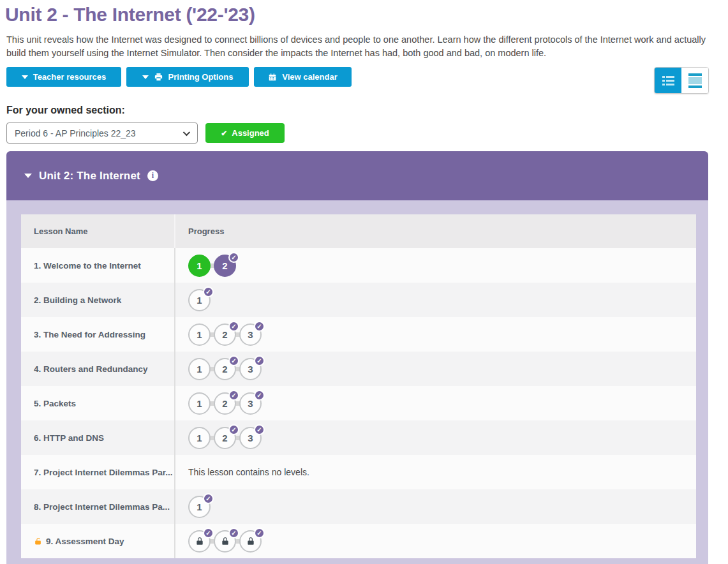 The width and height of the screenshot is (728, 564). I want to click on lesson-row: 7. Project Internet Dilemmas Par...This …, so click(359, 472).